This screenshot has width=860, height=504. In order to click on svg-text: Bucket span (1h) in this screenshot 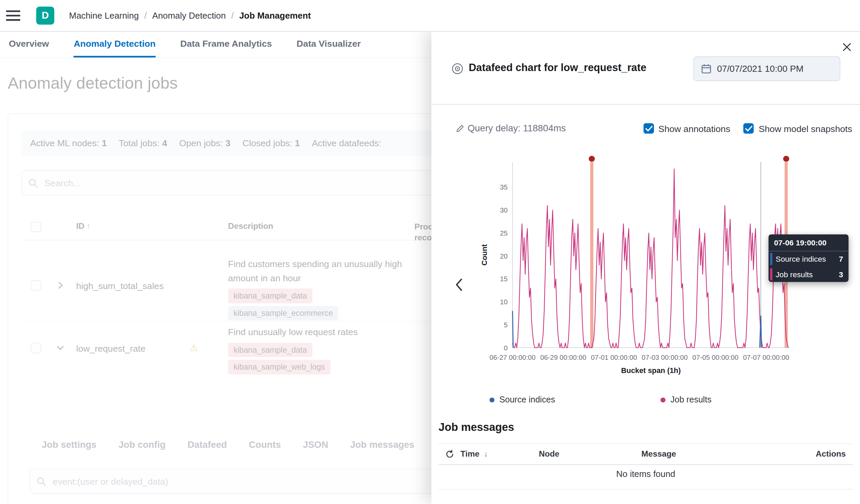, I will do `click(651, 370)`.